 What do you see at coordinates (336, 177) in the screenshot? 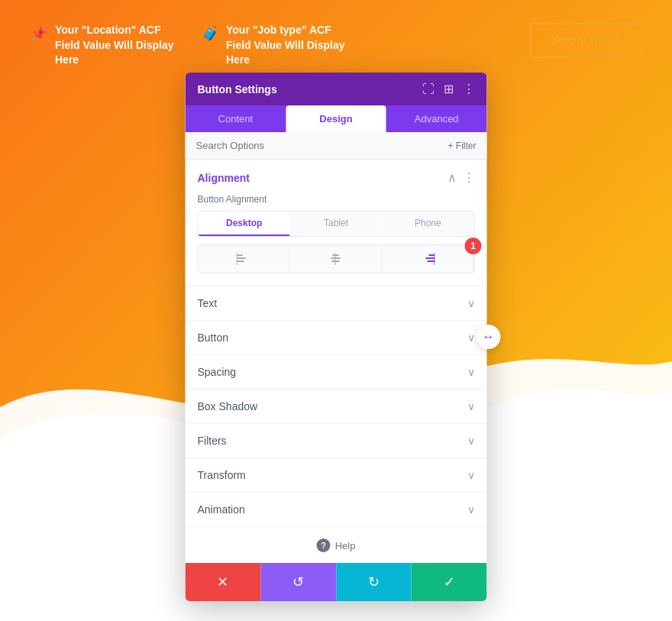
I see `alignment-section-header: Alignment ∧ ⋮` at bounding box center [336, 177].